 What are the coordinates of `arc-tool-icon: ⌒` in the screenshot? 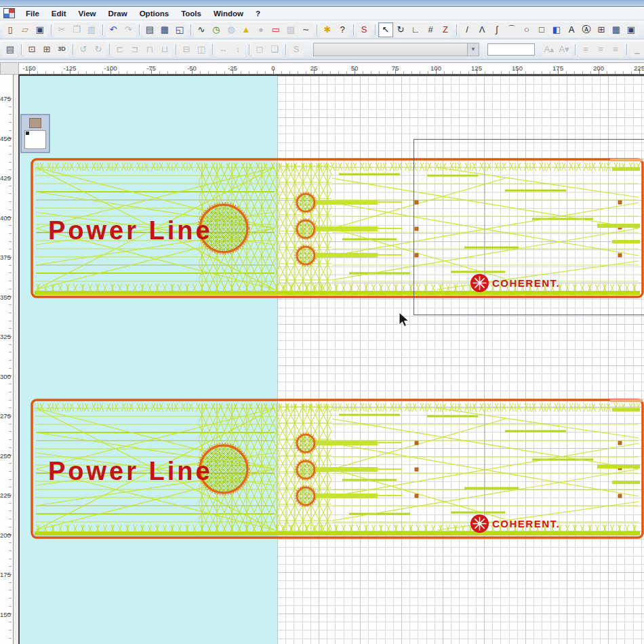 It's located at (512, 30).